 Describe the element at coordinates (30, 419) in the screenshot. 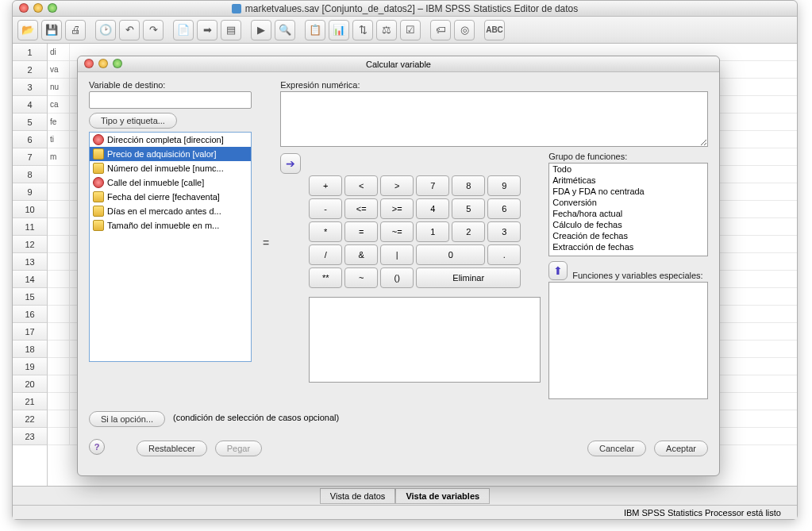

I see `row-header: 22` at that location.